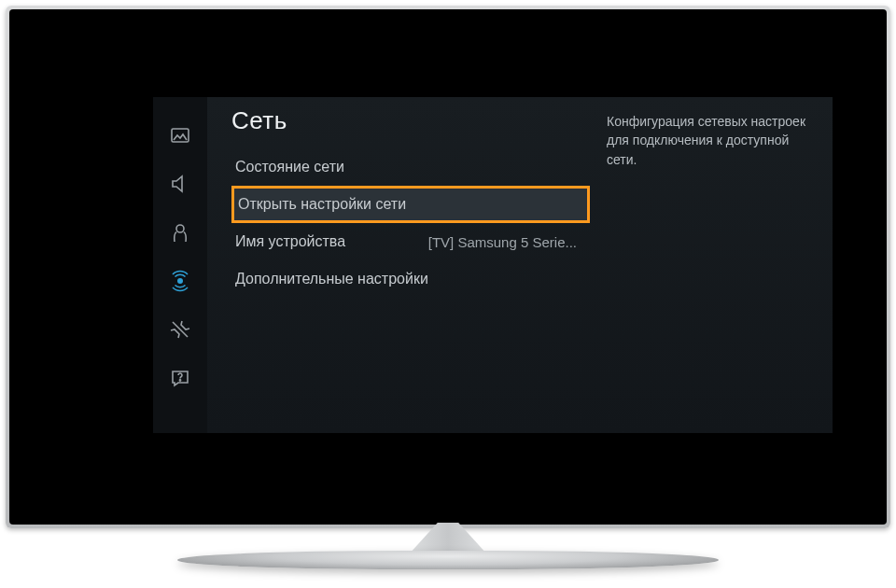 Image resolution: width=896 pixels, height=588 pixels. Describe the element at coordinates (411, 242) in the screenshot. I see `menu-device-name: Имя устройства [TV] Samsung 5 Serie...` at that location.